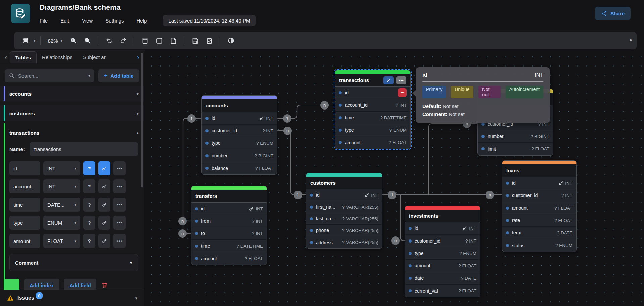 This screenshot has width=644, height=306. I want to click on field-name-button: id, so click(25, 168).